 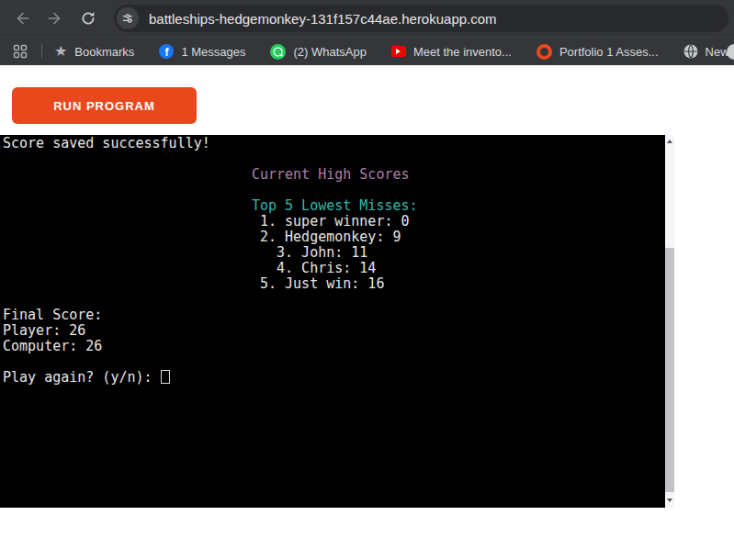 What do you see at coordinates (42, 51) in the screenshot?
I see `bookmarks-separator` at bounding box center [42, 51].